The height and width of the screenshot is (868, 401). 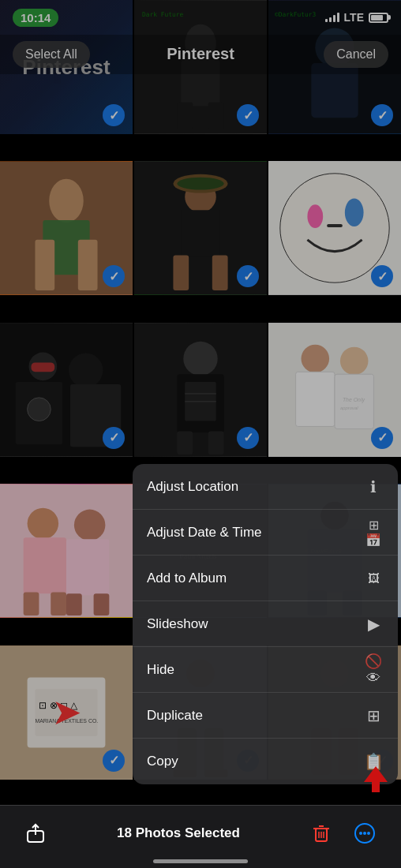 I want to click on adjust-location-icon: ℹ, so click(x=373, y=487).